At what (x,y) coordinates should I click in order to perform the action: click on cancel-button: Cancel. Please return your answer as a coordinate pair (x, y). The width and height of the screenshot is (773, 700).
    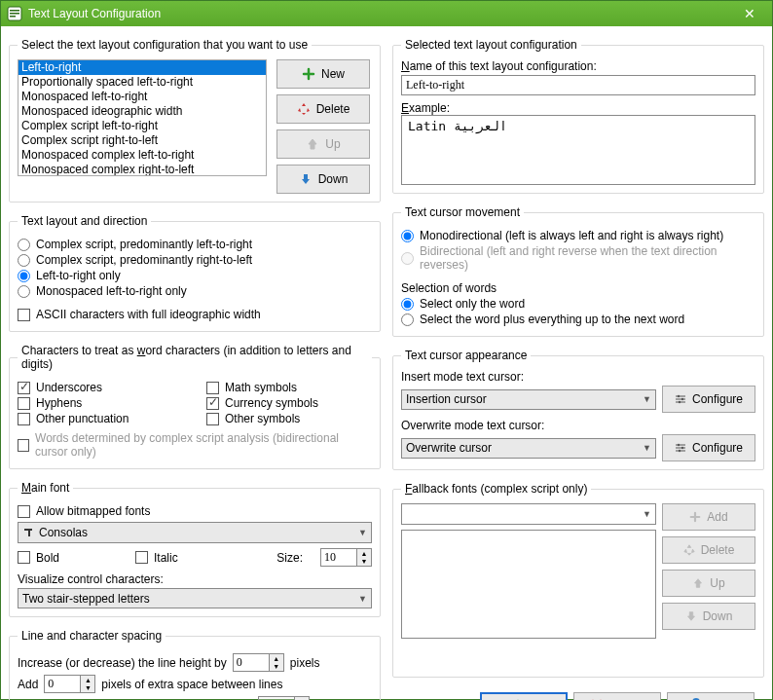
    Looking at the image, I should click on (617, 696).